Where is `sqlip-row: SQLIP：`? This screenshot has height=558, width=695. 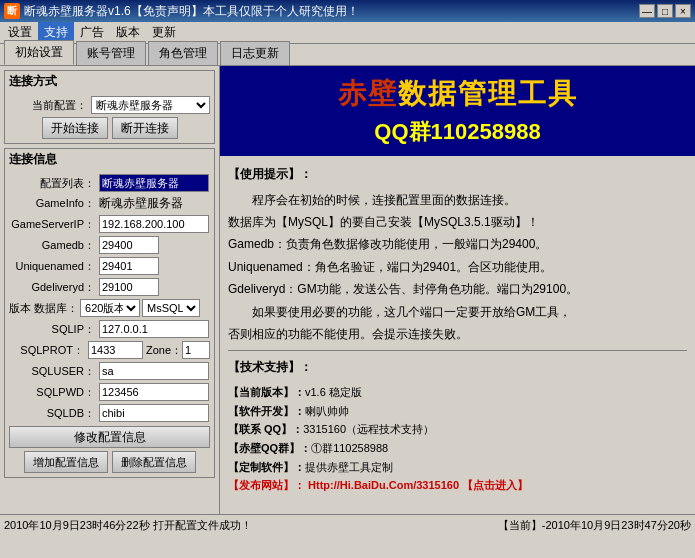
sqlip-row: SQLIP： is located at coordinates (110, 329).